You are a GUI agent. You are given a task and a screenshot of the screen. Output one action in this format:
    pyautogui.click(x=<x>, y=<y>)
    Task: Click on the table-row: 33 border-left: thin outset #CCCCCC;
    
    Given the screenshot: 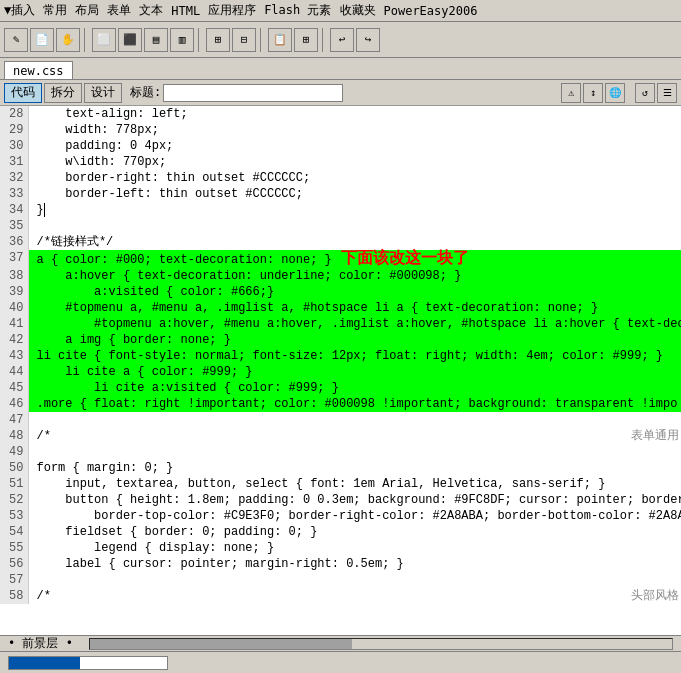 What is the action you would take?
    pyautogui.click(x=340, y=194)
    